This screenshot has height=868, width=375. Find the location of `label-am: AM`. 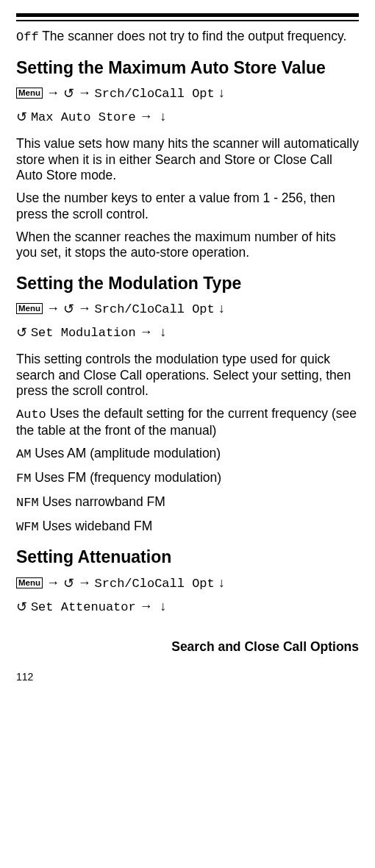

label-am: AM is located at coordinates (24, 455).